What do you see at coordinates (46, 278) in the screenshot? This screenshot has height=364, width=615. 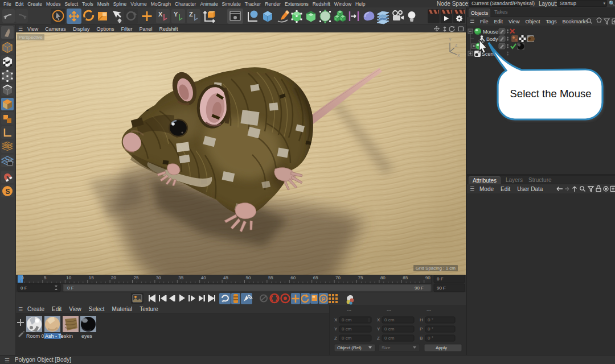 I see `svg-text: 5` at bounding box center [46, 278].